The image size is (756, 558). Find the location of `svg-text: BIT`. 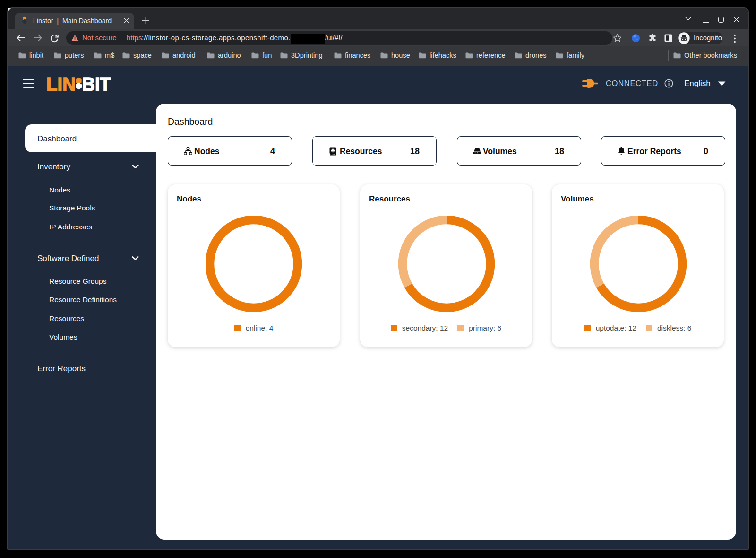

svg-text: BIT is located at coordinates (96, 84).